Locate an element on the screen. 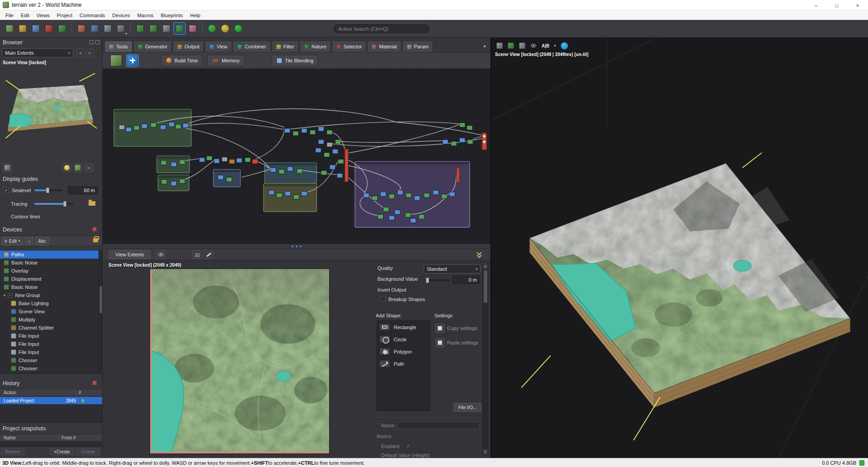 The image size is (868, 467). view-extents-button: View Extents is located at coordinates (130, 255).